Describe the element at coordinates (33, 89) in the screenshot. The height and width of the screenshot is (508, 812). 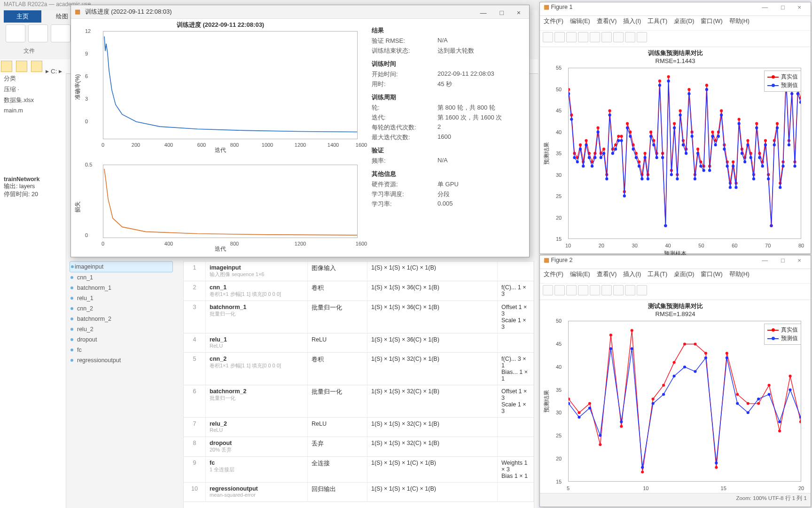
I see `file-item: 压缩 ·` at that location.